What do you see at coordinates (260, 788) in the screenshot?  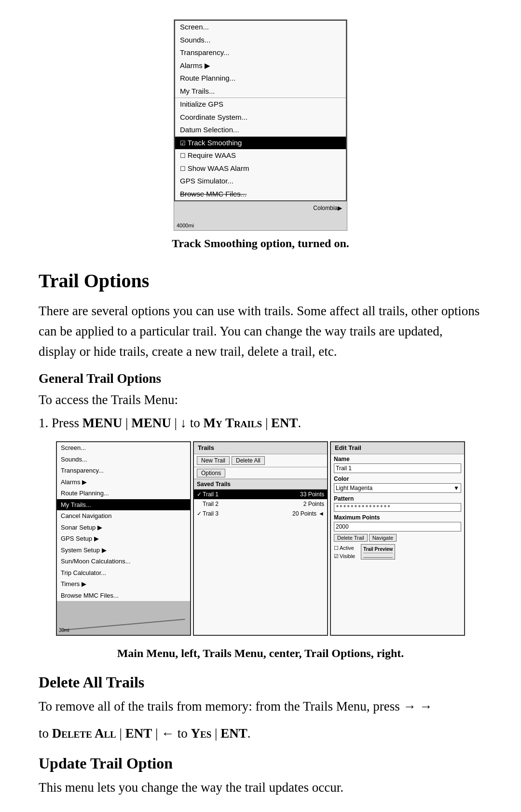 I see `update-text: This menu lets you change the way the tr…` at bounding box center [260, 788].